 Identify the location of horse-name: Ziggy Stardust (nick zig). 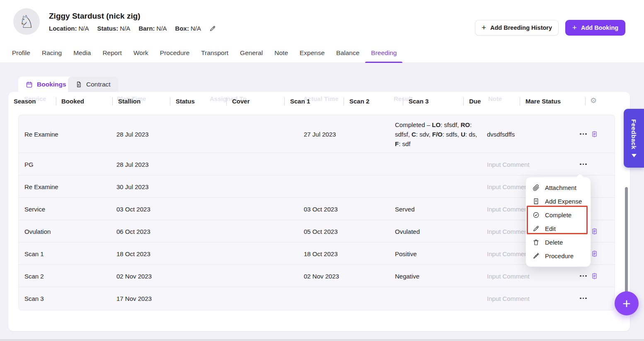
(94, 16).